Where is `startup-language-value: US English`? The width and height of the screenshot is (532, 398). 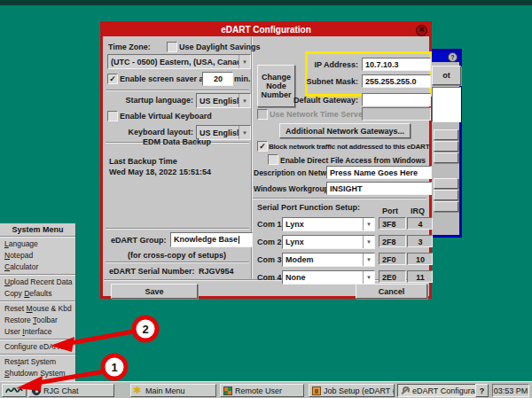
startup-language-value: US English is located at coordinates (218, 101).